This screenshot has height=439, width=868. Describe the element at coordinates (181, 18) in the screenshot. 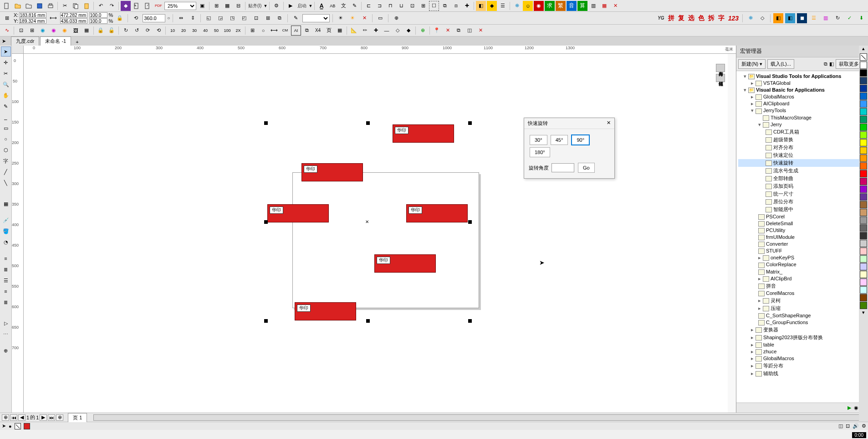

I see `mirror-h-icon: ⇔` at that location.